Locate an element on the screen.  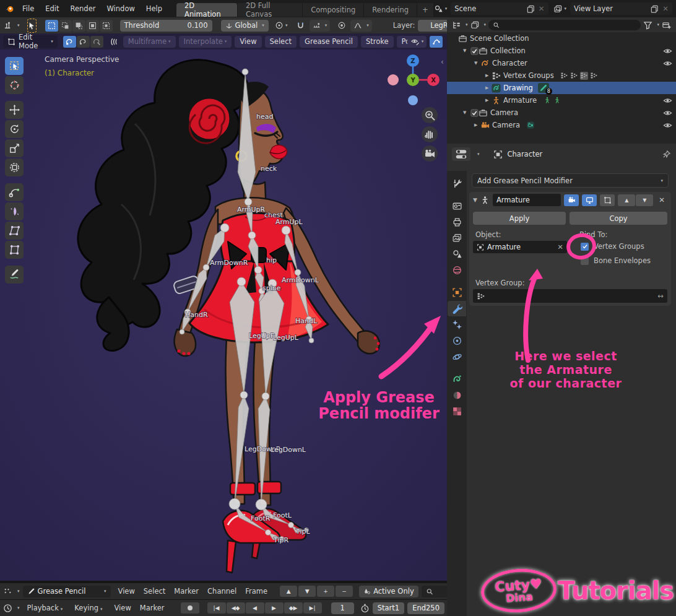
gp-point-select-button is located at coordinates (69, 42).